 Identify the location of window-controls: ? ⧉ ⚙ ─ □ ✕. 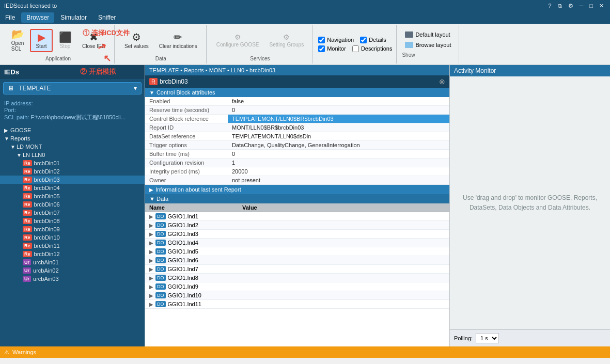
(576, 6).